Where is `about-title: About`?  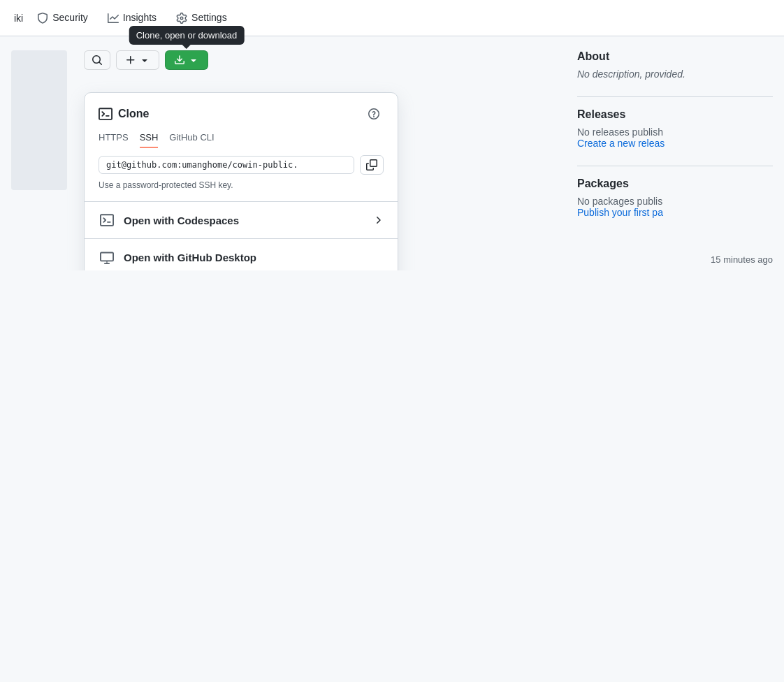
about-title: About is located at coordinates (675, 57).